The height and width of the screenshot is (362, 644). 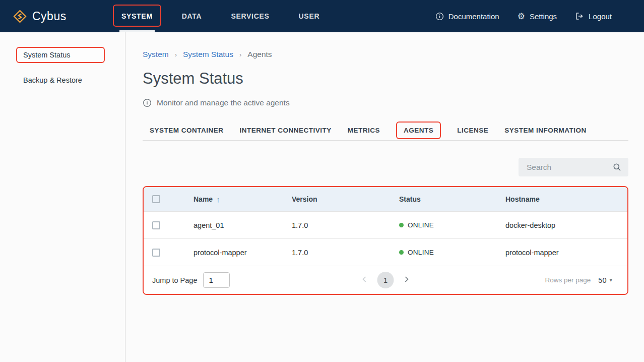 What do you see at coordinates (365, 280) in the screenshot?
I see `previous-page-button` at bounding box center [365, 280].